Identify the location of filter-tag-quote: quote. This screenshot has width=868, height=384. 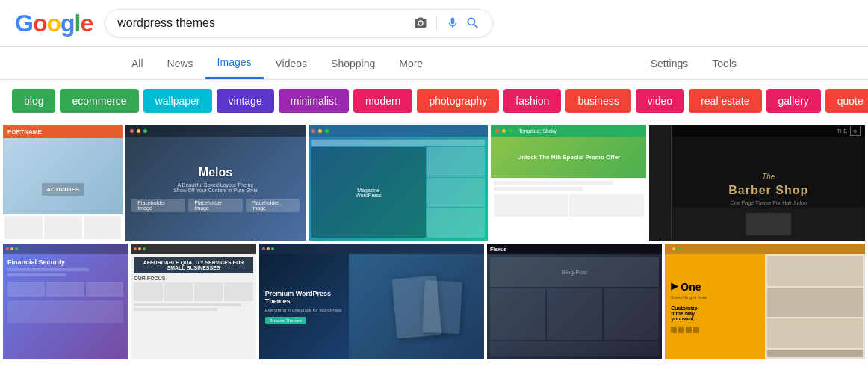
(847, 101).